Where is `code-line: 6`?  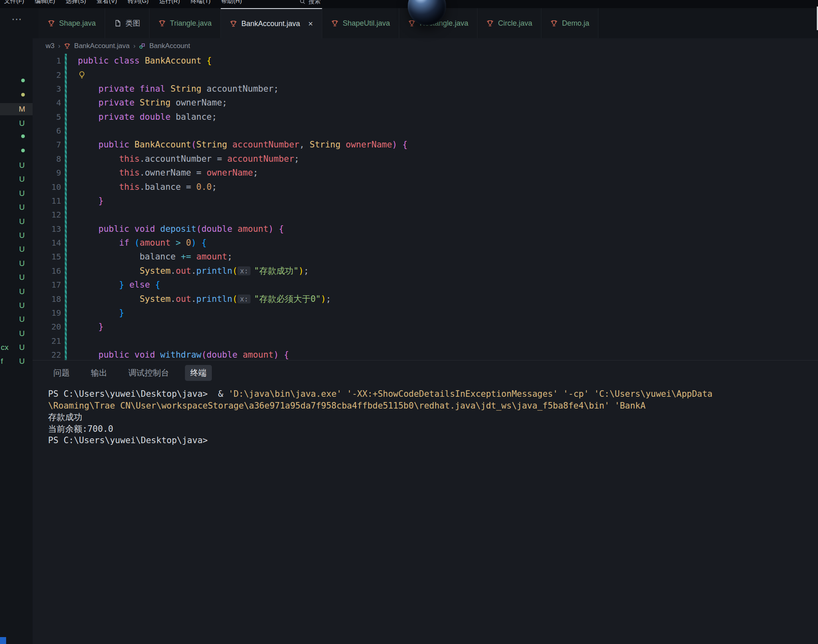 code-line: 6 is located at coordinates (425, 131).